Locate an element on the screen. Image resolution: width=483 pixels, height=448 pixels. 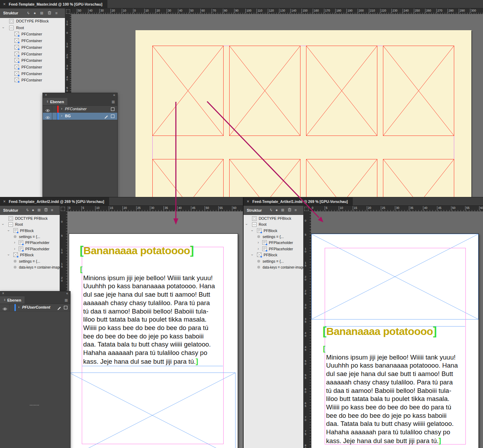
master-document-tab: × Feed-Template_Master.indd @ 100 % [GPU… is located at coordinates (54, 4).